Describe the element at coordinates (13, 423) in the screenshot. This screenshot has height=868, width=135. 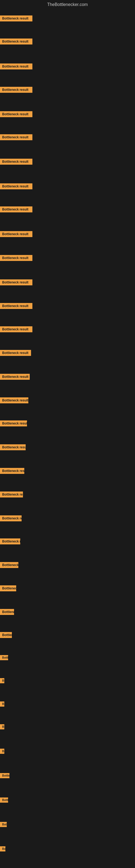
I see `bottleneck-bar-18: Bottleneck result` at that location.